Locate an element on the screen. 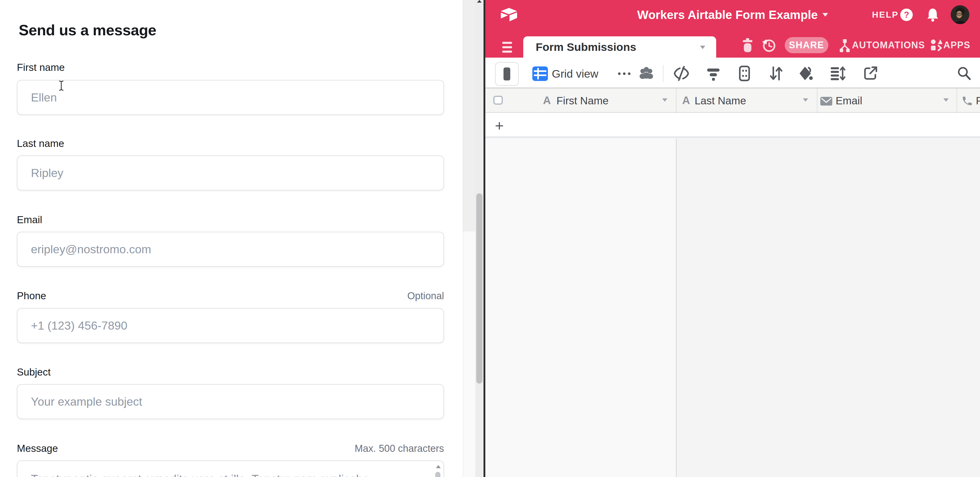 The height and width of the screenshot is (477, 980). message-label-row: Message Max. 500 characters is located at coordinates (231, 448).